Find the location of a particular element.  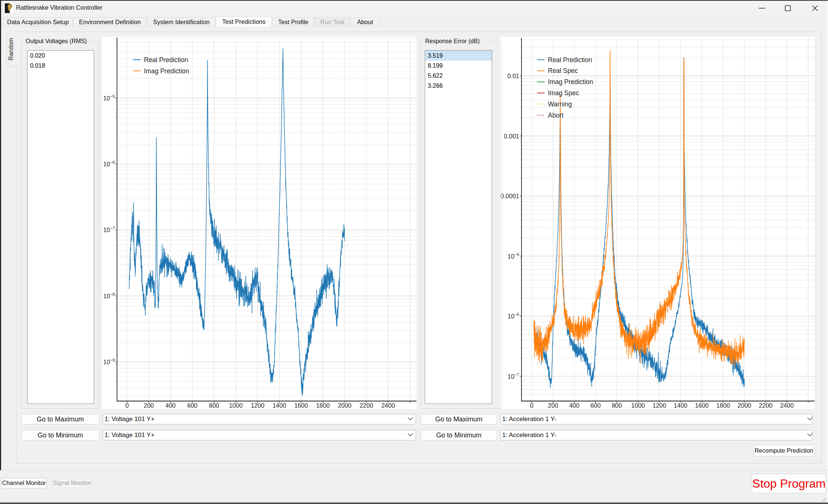

svg-text: 0.0001 is located at coordinates (510, 196).